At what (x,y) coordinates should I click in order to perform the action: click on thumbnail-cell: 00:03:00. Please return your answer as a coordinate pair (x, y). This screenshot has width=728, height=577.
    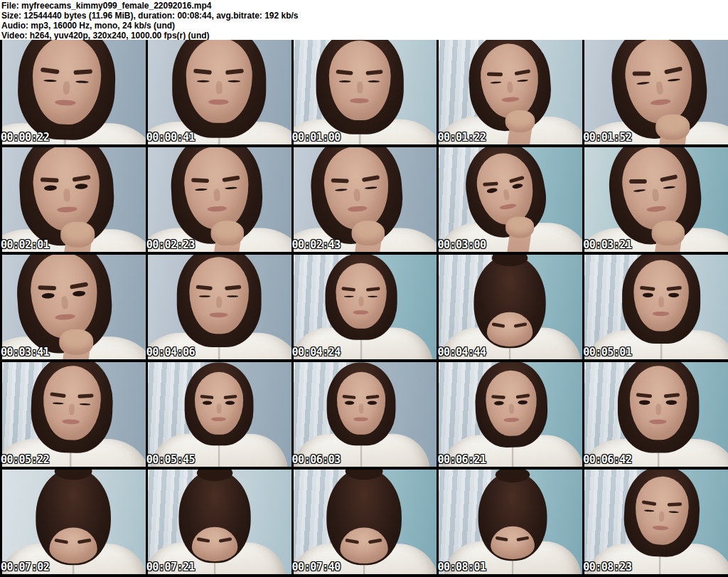
    Looking at the image, I should click on (509, 201).